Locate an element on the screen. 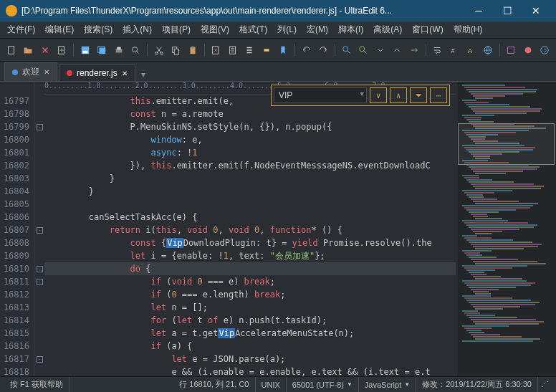 The height and width of the screenshot is (392, 556). file-list-icon is located at coordinates (233, 50).